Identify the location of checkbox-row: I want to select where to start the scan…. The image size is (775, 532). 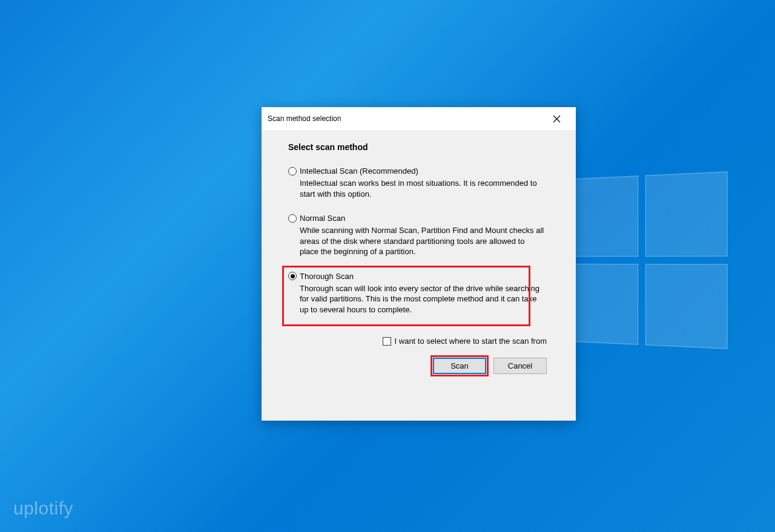
(420, 341).